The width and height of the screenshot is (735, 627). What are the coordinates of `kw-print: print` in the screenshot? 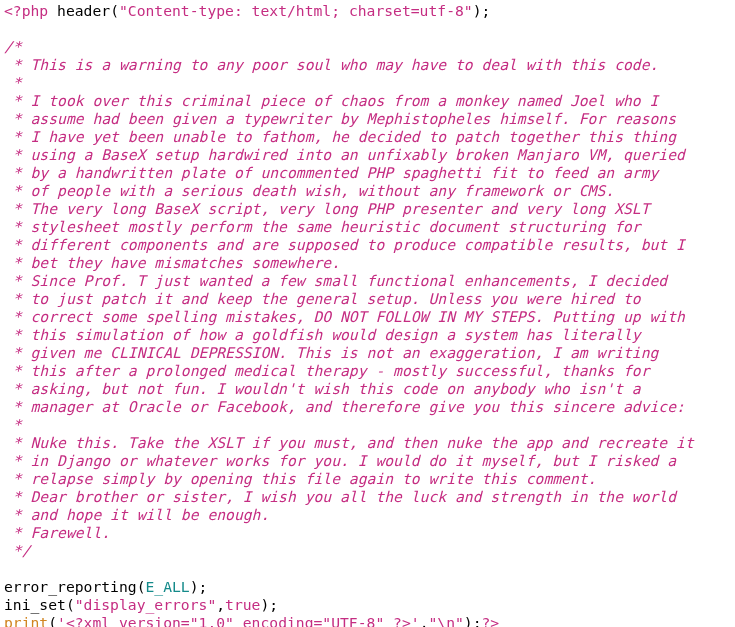 It's located at (26, 620).